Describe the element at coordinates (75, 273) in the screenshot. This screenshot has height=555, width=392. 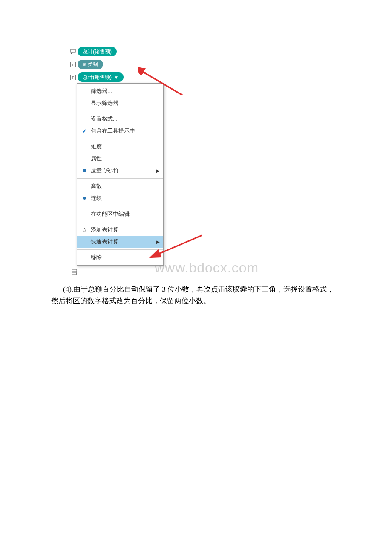
I see `new-sheet-icon: +` at that location.